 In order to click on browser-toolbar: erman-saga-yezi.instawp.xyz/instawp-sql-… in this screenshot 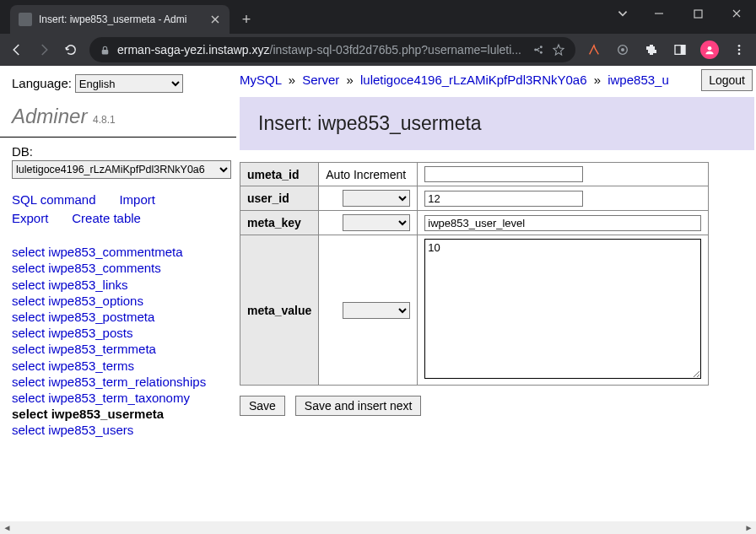, I will do `click(378, 50)`.